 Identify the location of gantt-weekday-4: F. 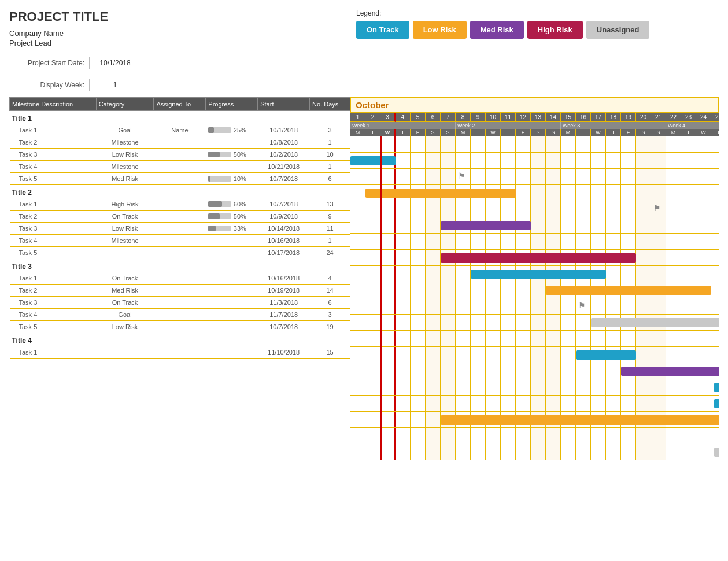
(418, 133).